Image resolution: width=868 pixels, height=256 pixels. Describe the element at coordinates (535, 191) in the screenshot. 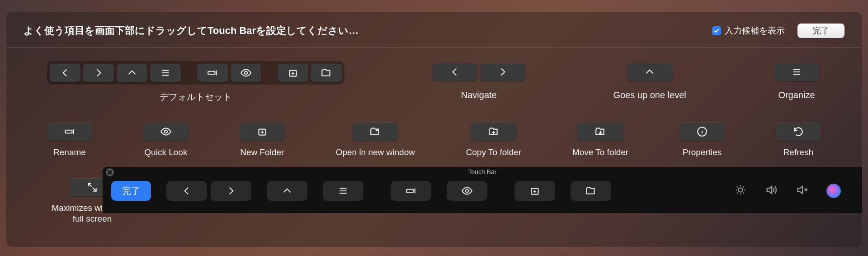

I see `tb-newfolder-icon` at that location.